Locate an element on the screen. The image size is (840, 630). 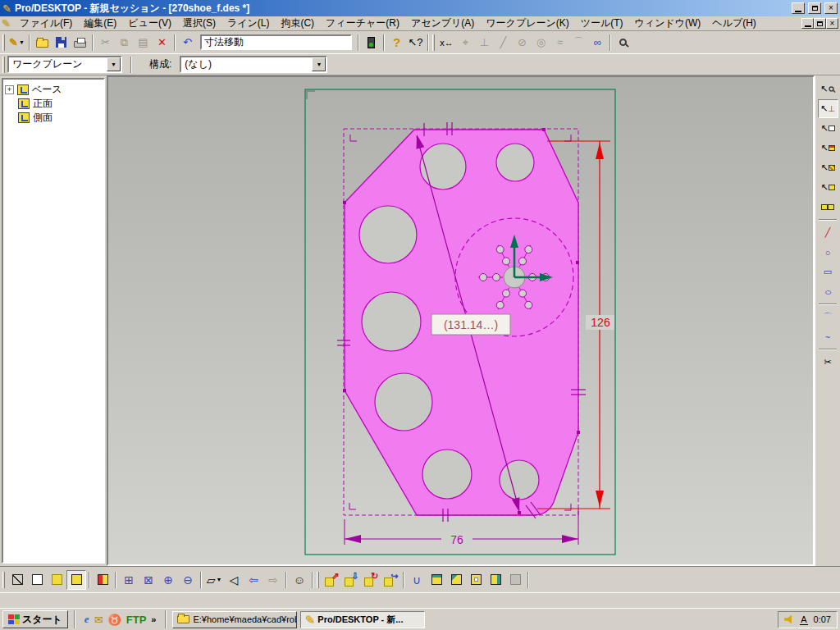
menu-select: 選択(S) is located at coordinates (199, 23).